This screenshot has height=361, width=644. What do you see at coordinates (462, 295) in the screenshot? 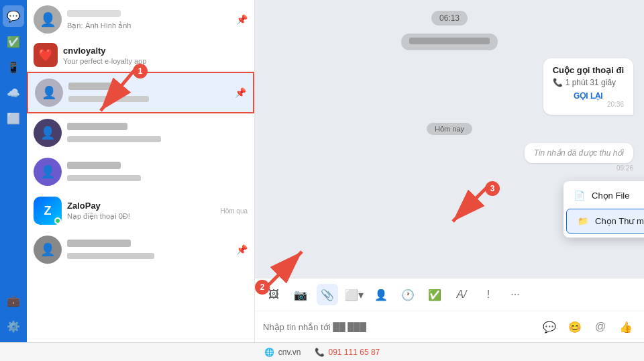
I see `toolbar-text-btn: A/` at bounding box center [462, 295].